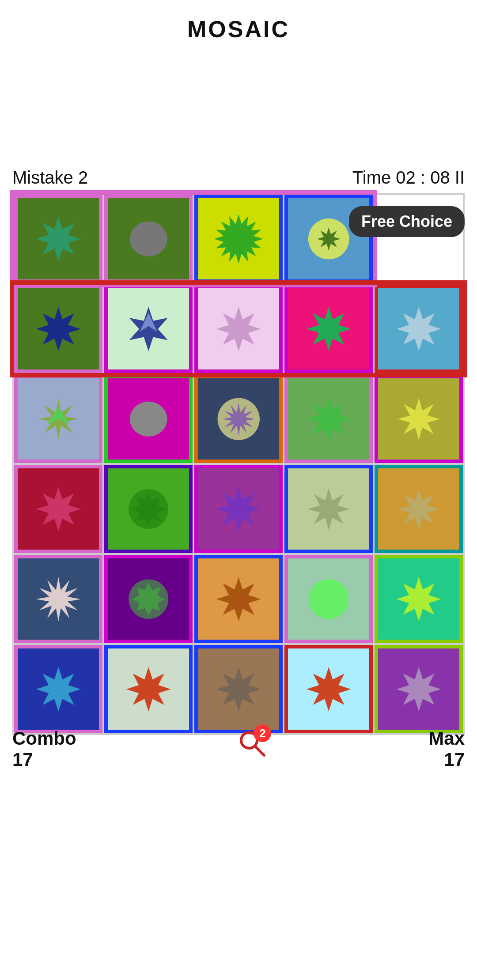 The width and height of the screenshot is (477, 980). I want to click on max-label: Max, so click(447, 739).